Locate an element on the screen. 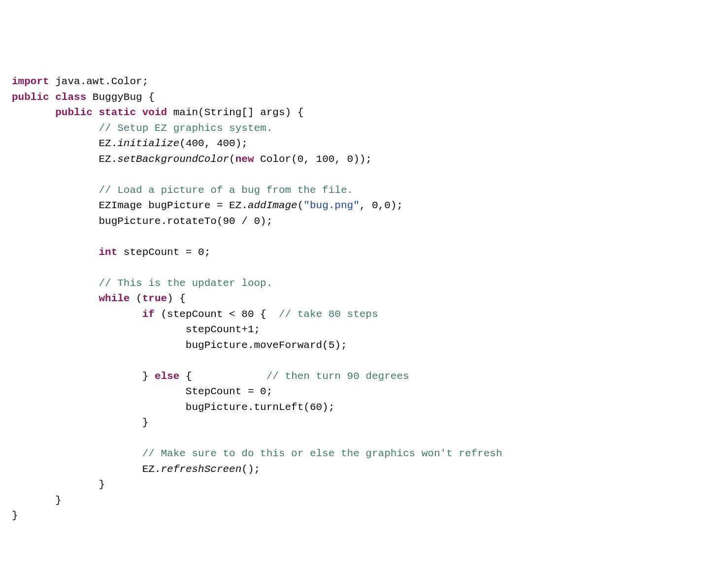  code-line: bugPicture.turnLeft(60); is located at coordinates (173, 407).